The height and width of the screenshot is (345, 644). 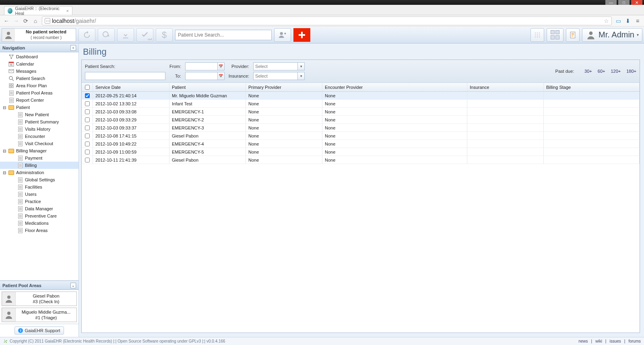 I want to click on home-button: ⌂, so click(x=35, y=21).